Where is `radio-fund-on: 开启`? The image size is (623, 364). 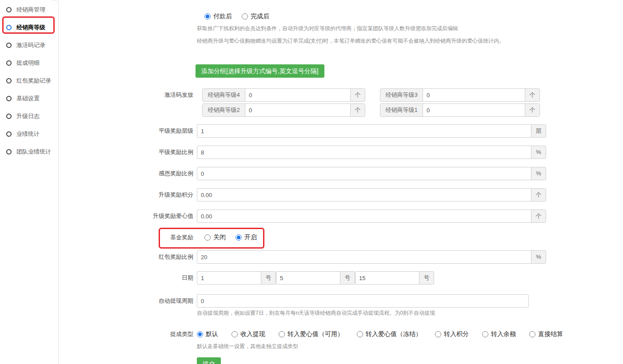
radio-fund-on: 开启 is located at coordinates (246, 237).